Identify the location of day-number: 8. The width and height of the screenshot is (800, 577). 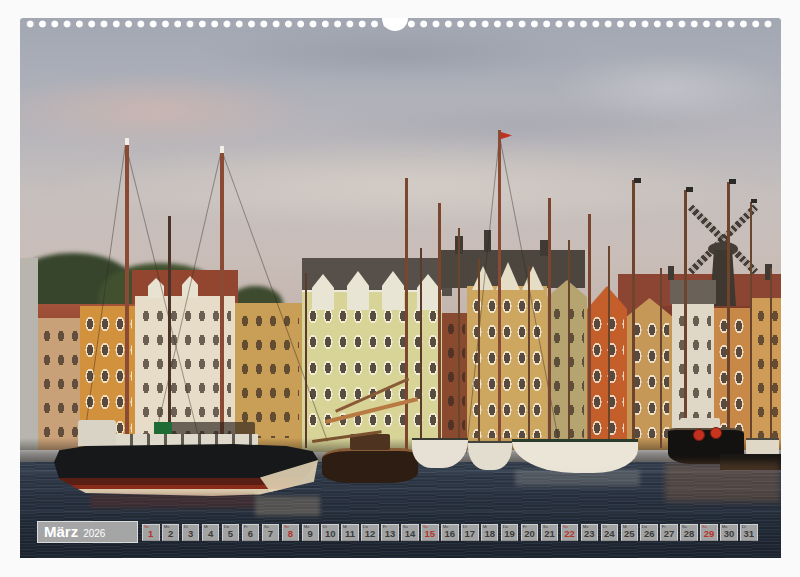
(291, 534).